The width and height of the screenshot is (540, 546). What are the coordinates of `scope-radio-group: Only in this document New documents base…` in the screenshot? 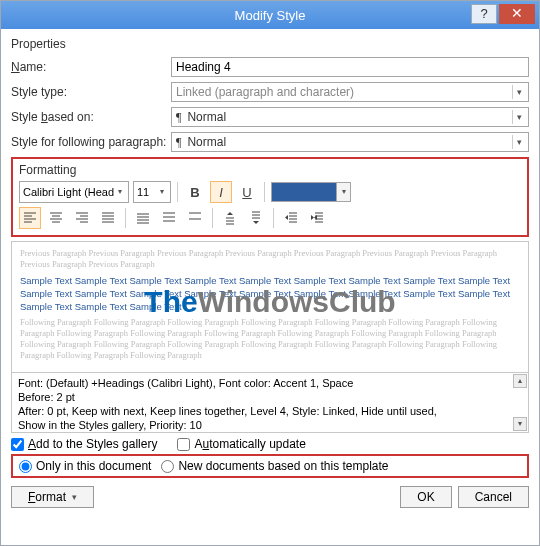 It's located at (270, 466).